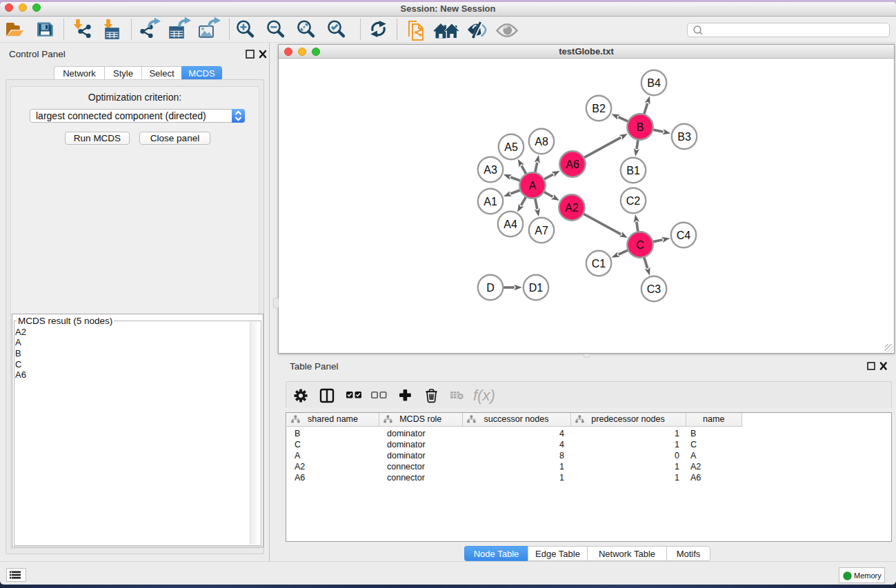 The image size is (896, 588). I want to click on svg-text: A1, so click(490, 201).